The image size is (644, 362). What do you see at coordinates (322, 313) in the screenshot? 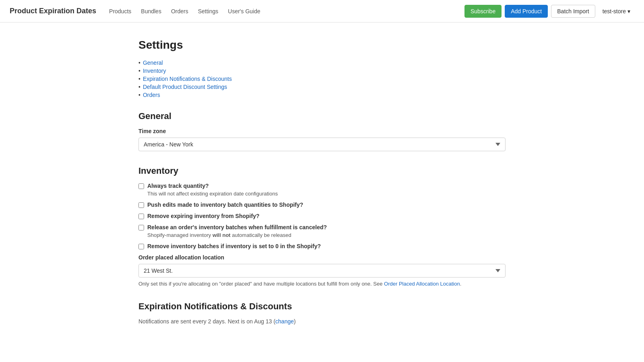
I see `expiration-section: Expiration Notifications & Discounts Not…` at bounding box center [322, 313].